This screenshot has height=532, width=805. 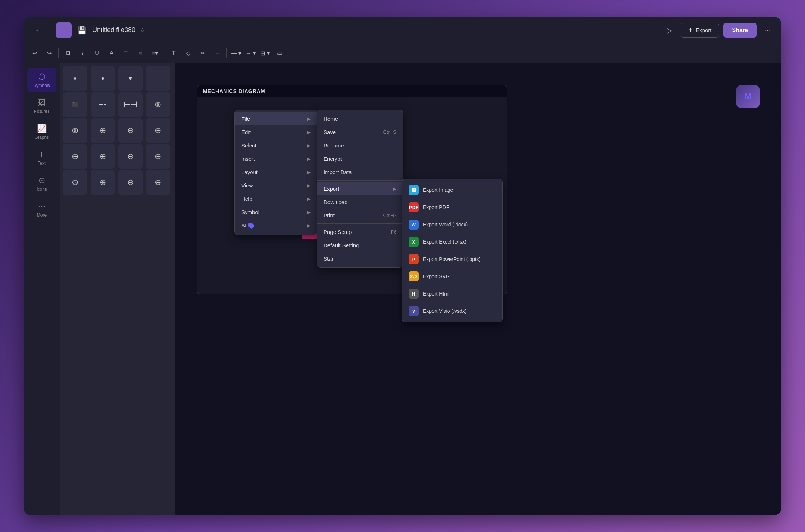 I want to click on left-sidebar: ⬡ Symbols 🖼 Pictures 📈 Graphs T Text ⊙ I…, so click(x=42, y=289).